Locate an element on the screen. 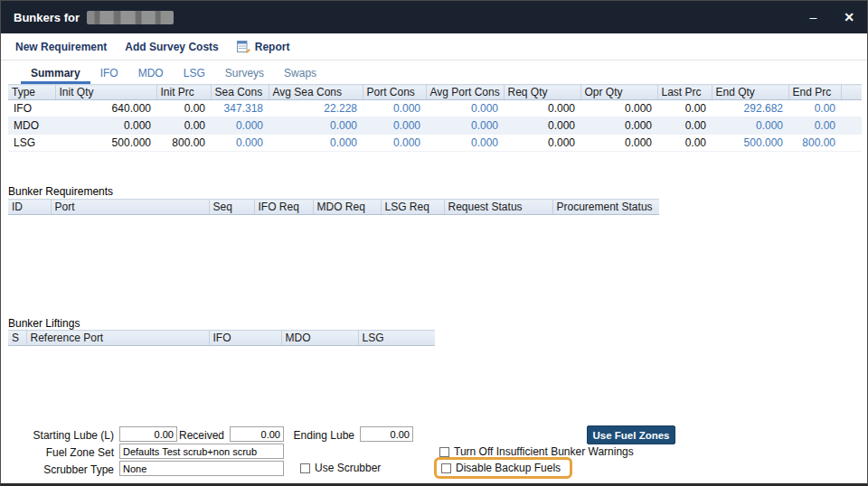 The width and height of the screenshot is (868, 486). tab-bar: SummaryIFOMDOLSGSurveysSwaps is located at coordinates (174, 72).